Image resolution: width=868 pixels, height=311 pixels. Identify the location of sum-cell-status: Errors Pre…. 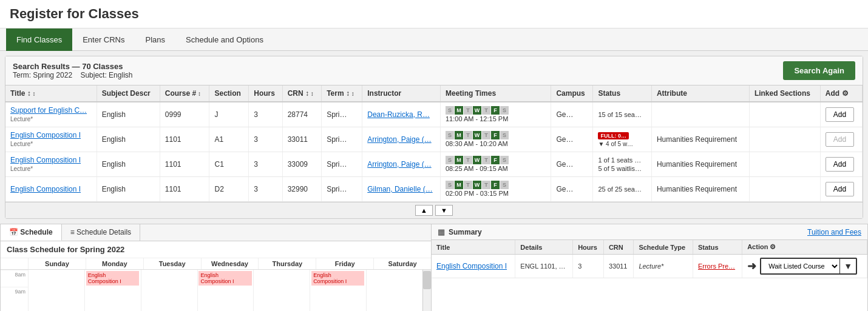
(717, 267).